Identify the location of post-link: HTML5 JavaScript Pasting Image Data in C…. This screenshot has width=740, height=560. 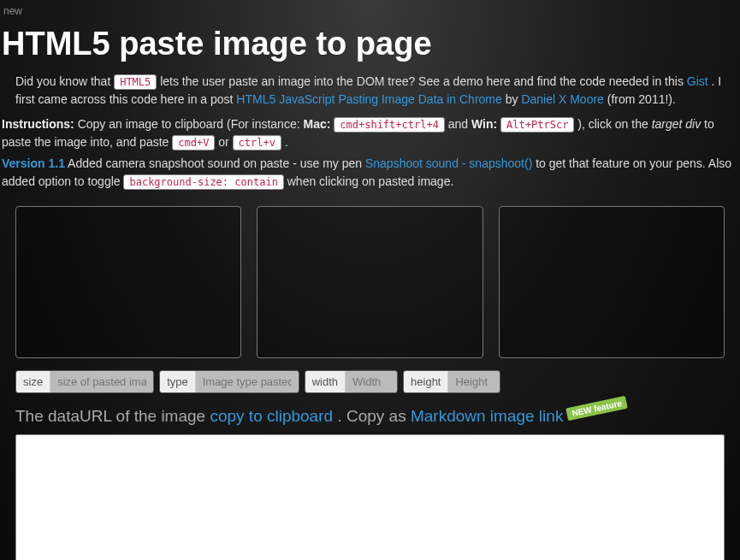
(369, 99).